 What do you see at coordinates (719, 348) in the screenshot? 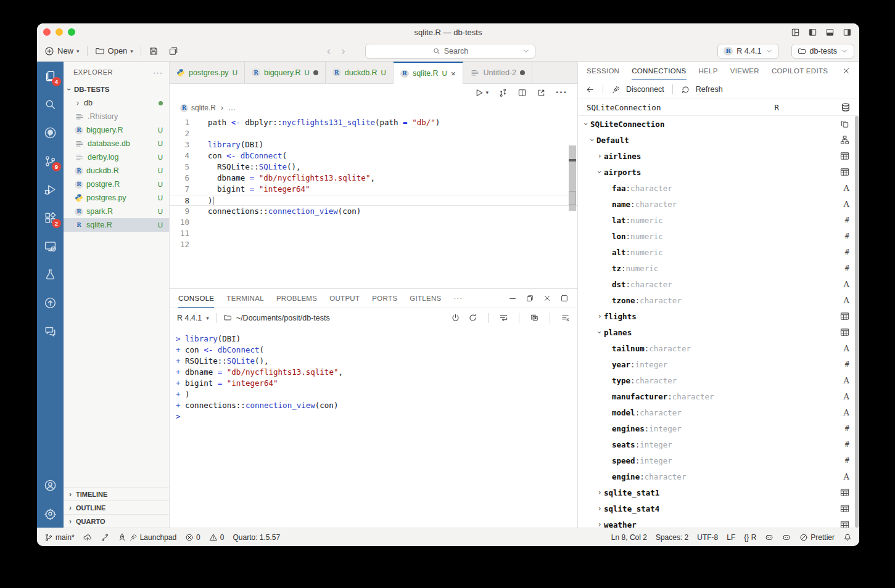
I see `tree-row-tailnum: tailnum : characterA` at bounding box center [719, 348].